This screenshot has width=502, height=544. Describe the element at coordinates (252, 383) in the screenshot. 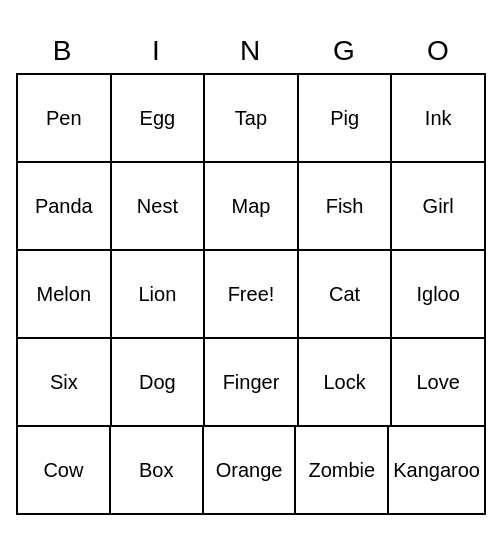

I see `bingo-cell-3-2: Finger` at that location.